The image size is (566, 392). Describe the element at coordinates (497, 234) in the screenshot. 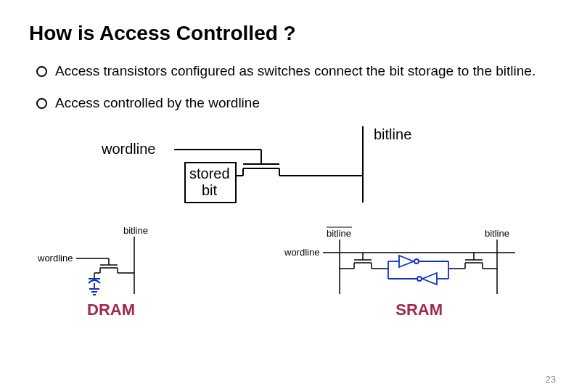

I see `sram-bitline-label: bitline` at that location.